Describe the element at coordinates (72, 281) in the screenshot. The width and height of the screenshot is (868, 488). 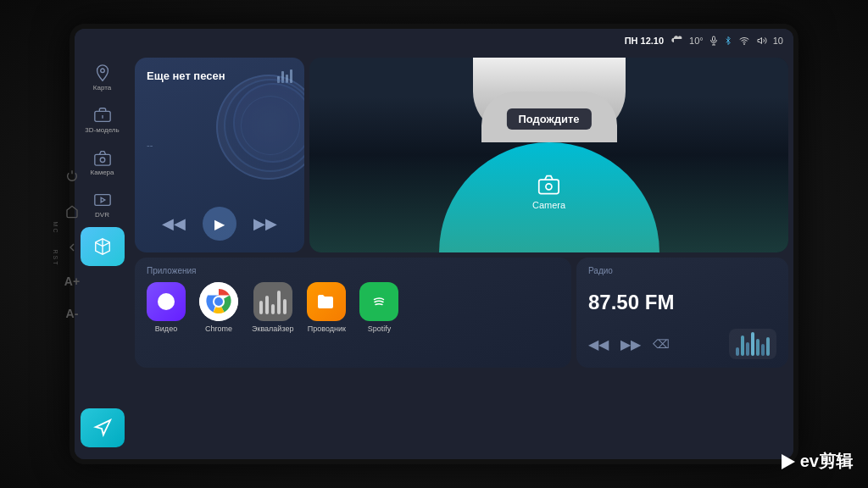
I see `volume-up-button: A+` at that location.